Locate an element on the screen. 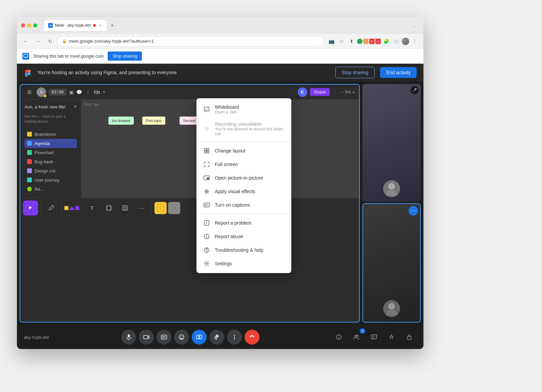 The height and width of the screenshot is (392, 542). meet-right-controls: 3 is located at coordinates (374, 337).